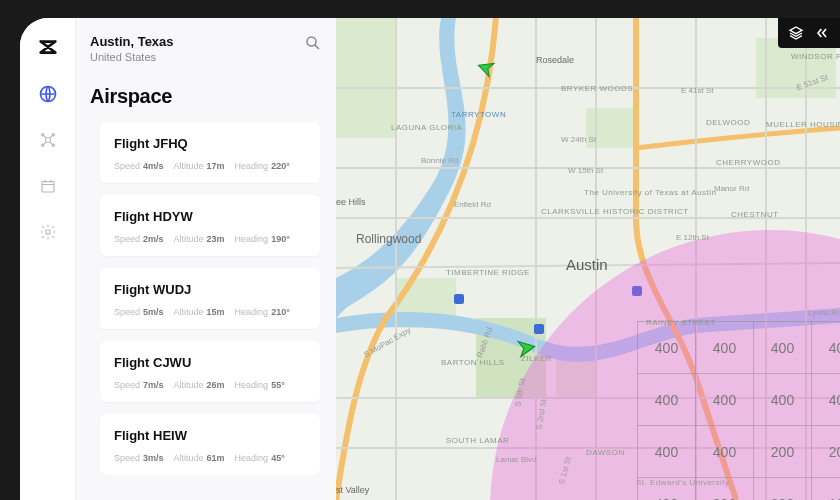 The image size is (840, 500). I want to click on map-label: BARTON HILLS, so click(473, 362).